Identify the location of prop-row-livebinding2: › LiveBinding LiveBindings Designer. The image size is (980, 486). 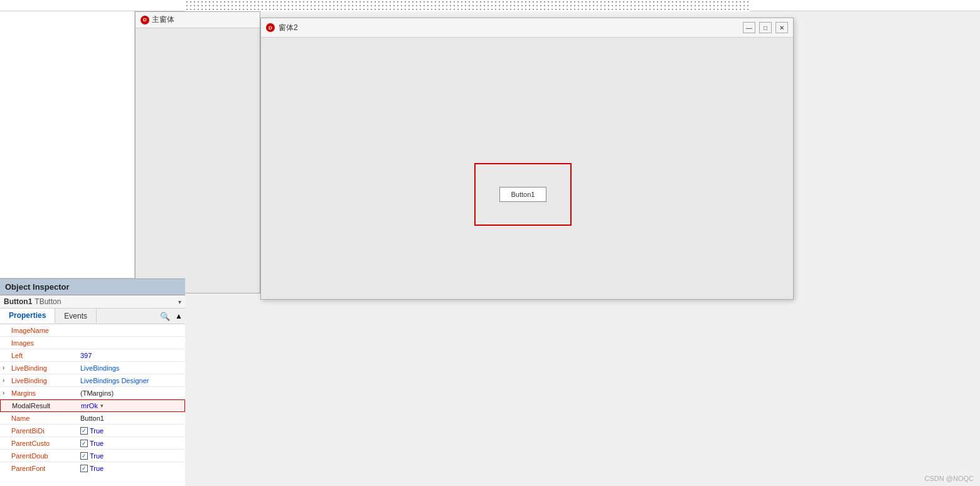
(93, 381).